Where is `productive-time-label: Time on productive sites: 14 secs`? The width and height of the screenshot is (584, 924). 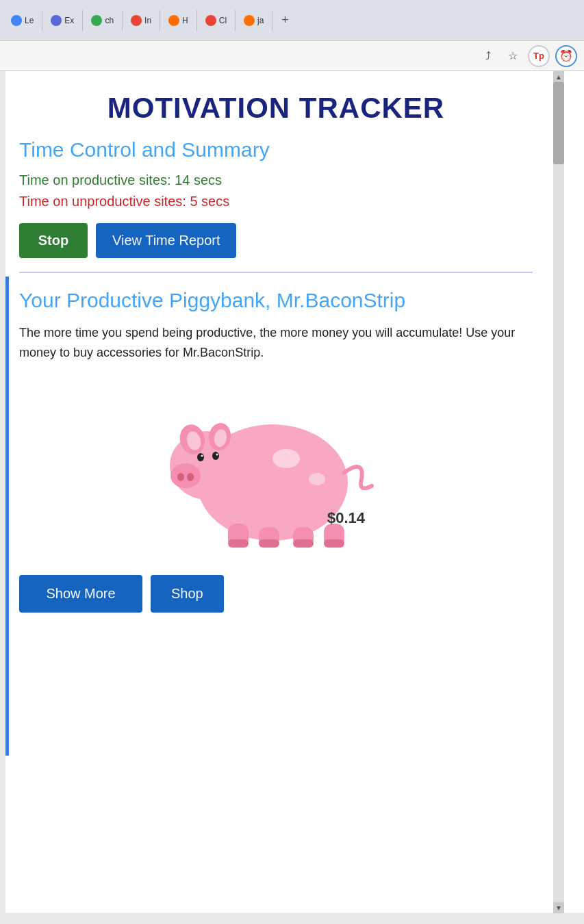
productive-time-label: Time on productive sites: 14 secs is located at coordinates (276, 181).